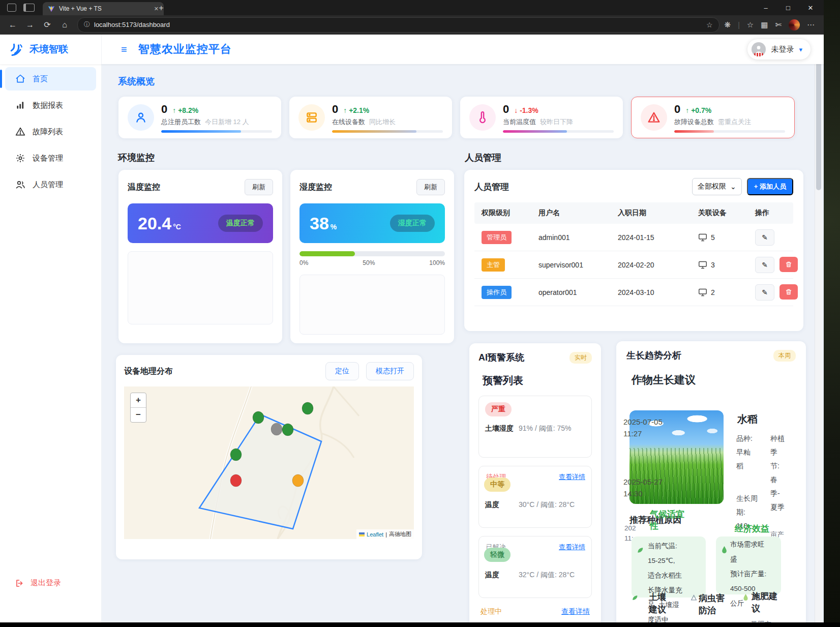  I want to click on workspaces-icon, so click(12, 8).